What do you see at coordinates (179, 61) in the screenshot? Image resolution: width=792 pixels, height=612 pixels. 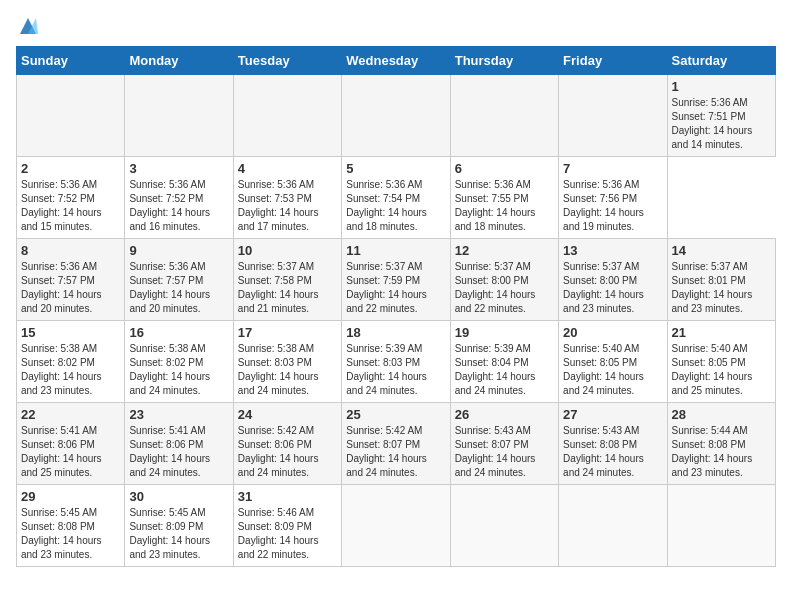 I see `header-cell-monday: Monday` at bounding box center [179, 61].